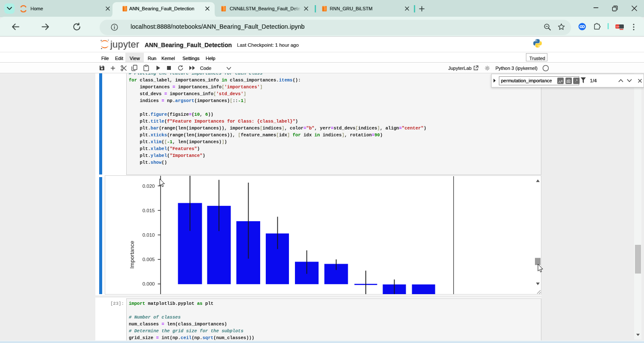 This screenshot has height=343, width=644. What do you see at coordinates (149, 284) in the screenshot?
I see `svg-text: 0.000` at bounding box center [149, 284].